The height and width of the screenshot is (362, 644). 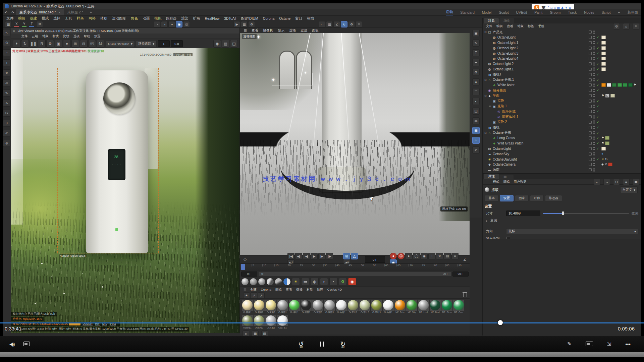 What do you see at coordinates (589, 344) in the screenshot?
I see `remote-screen-icon` at bounding box center [589, 344].